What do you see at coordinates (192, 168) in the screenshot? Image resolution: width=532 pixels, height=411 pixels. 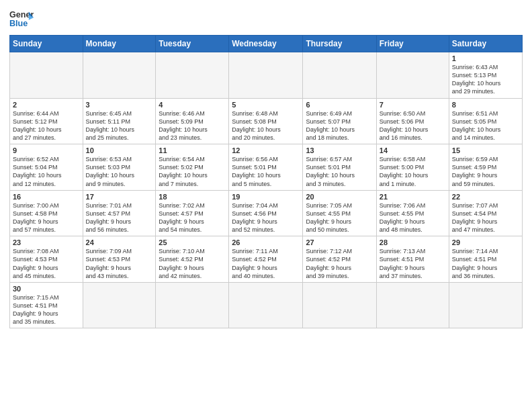 I see `calendar-cell: 11Sunrise: 6:54 AM Sunset: 5:02 PM Dayli…` at bounding box center [192, 168].